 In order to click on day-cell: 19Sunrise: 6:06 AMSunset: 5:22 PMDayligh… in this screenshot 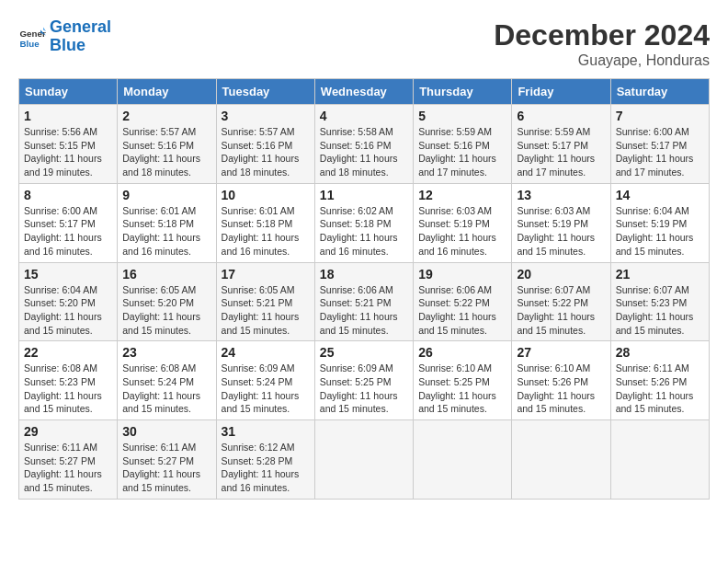, I will do `click(463, 302)`.